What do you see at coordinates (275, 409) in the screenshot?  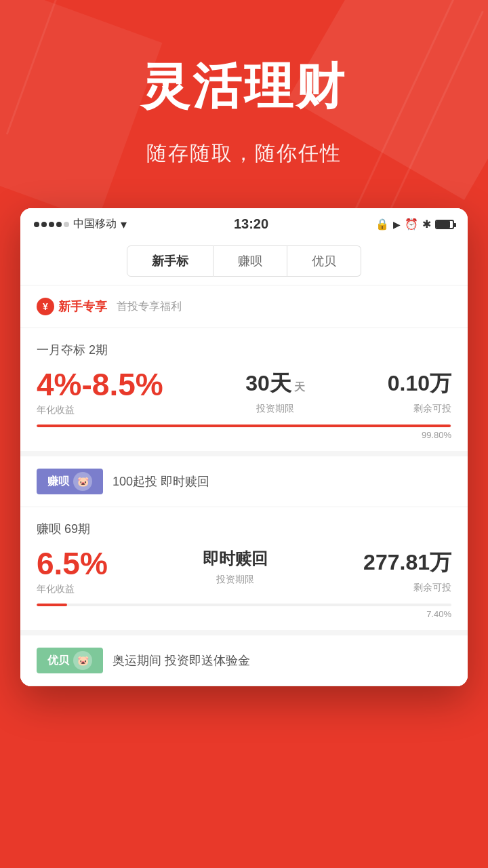 I see `period-label: 投资期限` at bounding box center [275, 409].